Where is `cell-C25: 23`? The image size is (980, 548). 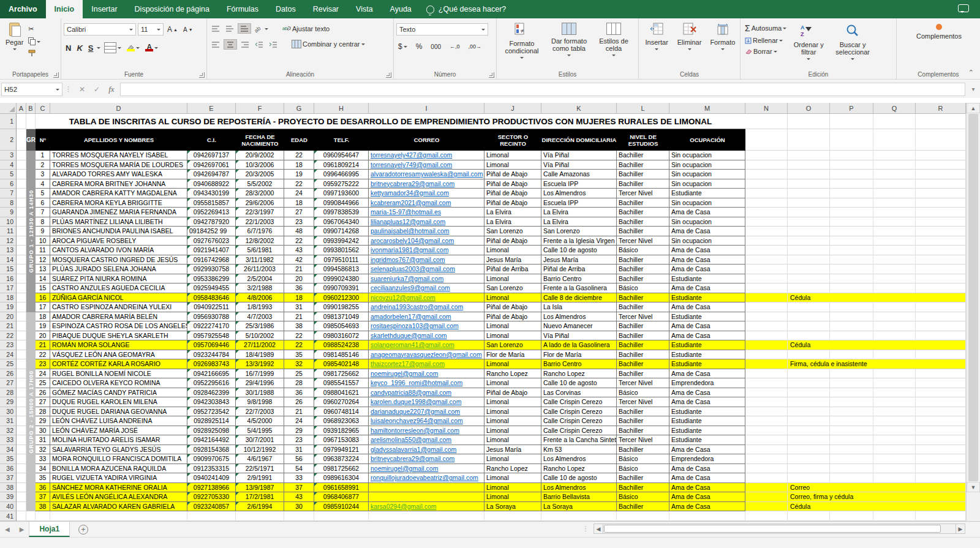 cell-C25: 23 is located at coordinates (43, 364).